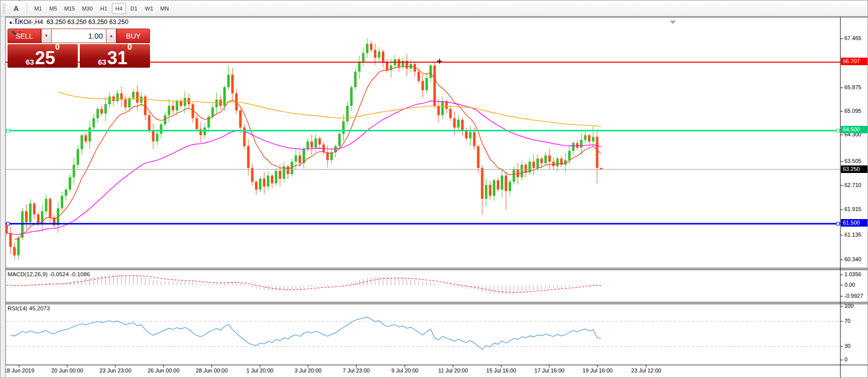 The image size is (868, 378). What do you see at coordinates (27, 9) in the screenshot?
I see `toolbar-separator` at bounding box center [27, 9].